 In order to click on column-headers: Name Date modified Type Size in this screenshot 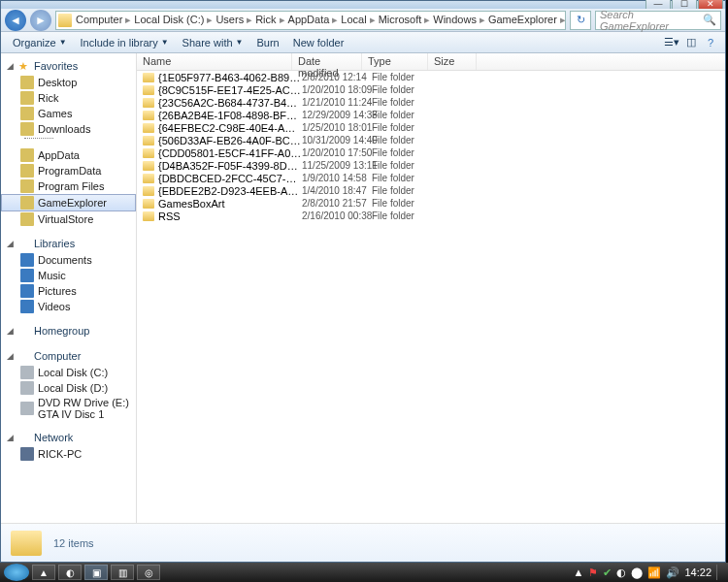, I will do `click(431, 62)`.